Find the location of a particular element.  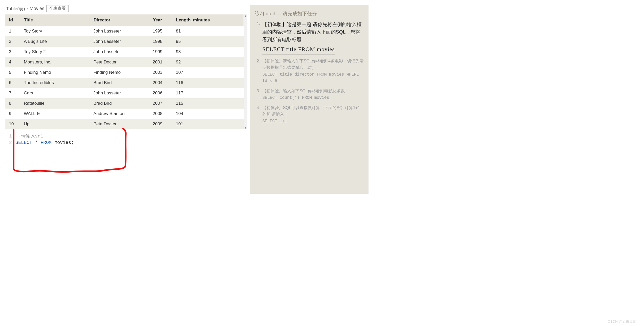

table-cell: 117 is located at coordinates (208, 93).